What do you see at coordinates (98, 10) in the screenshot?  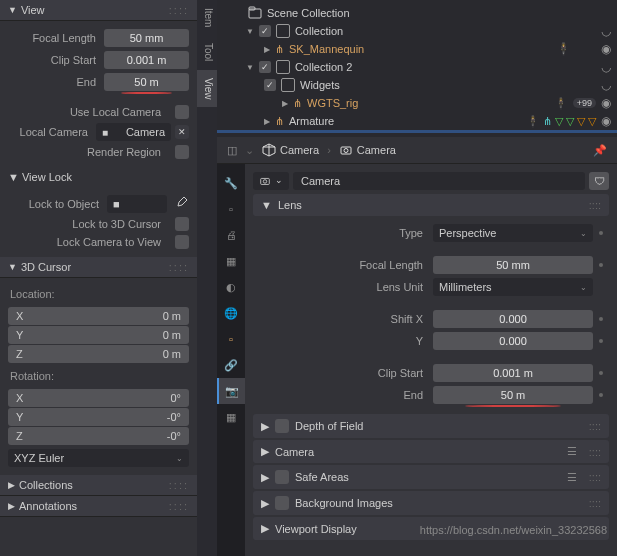 I see `view-panel-header: ▼ View ::::` at bounding box center [98, 10].